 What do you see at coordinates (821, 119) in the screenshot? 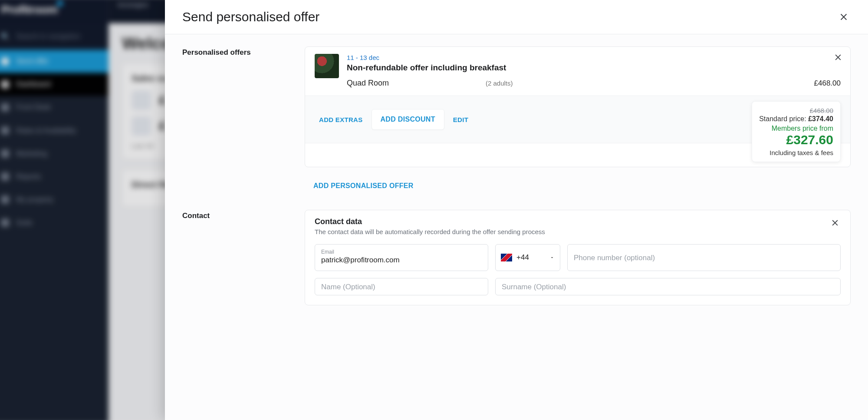
I see `standard-price-value: £374.40` at bounding box center [821, 119].